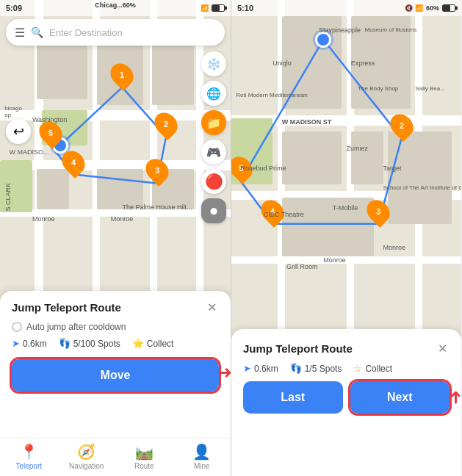  Describe the element at coordinates (453, 397) in the screenshot. I see `red-arrow-right: ➜` at that location.